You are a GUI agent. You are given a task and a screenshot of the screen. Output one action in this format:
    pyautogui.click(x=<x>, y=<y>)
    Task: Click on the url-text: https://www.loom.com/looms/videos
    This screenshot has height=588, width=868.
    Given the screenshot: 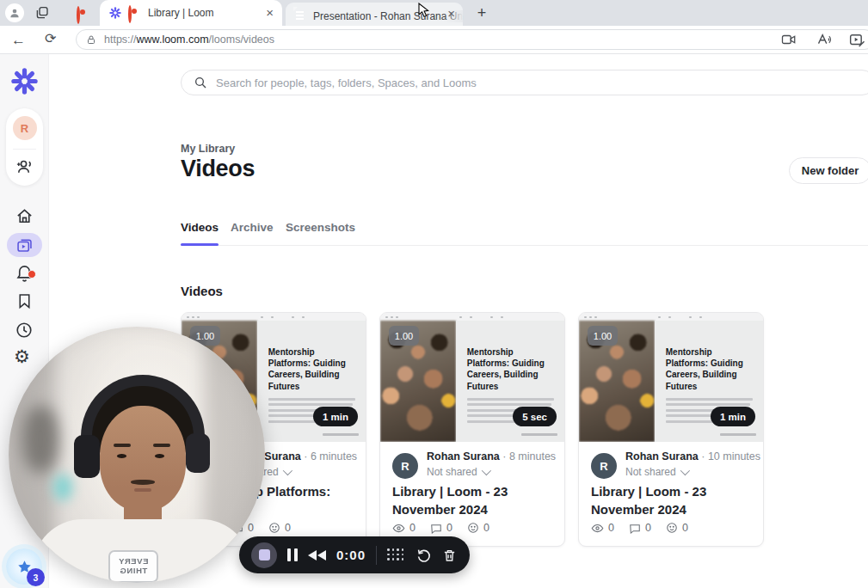 What is the action you would take?
    pyautogui.click(x=189, y=40)
    